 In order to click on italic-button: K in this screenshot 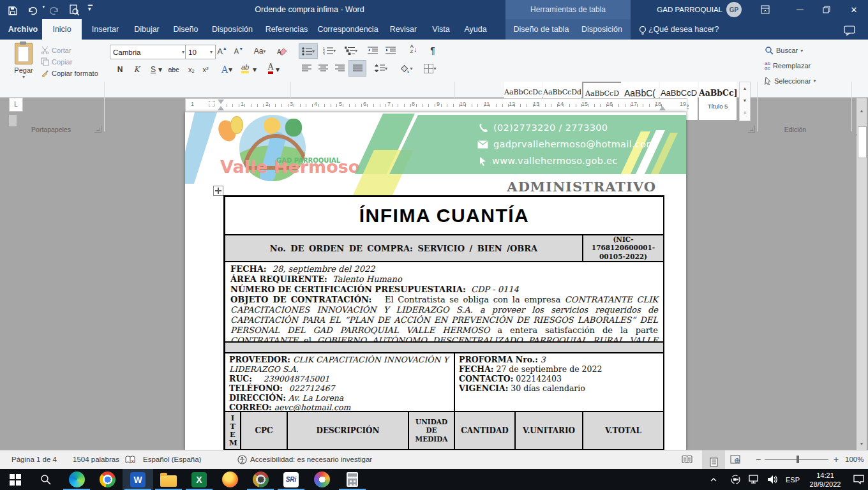, I will do `click(137, 70)`.